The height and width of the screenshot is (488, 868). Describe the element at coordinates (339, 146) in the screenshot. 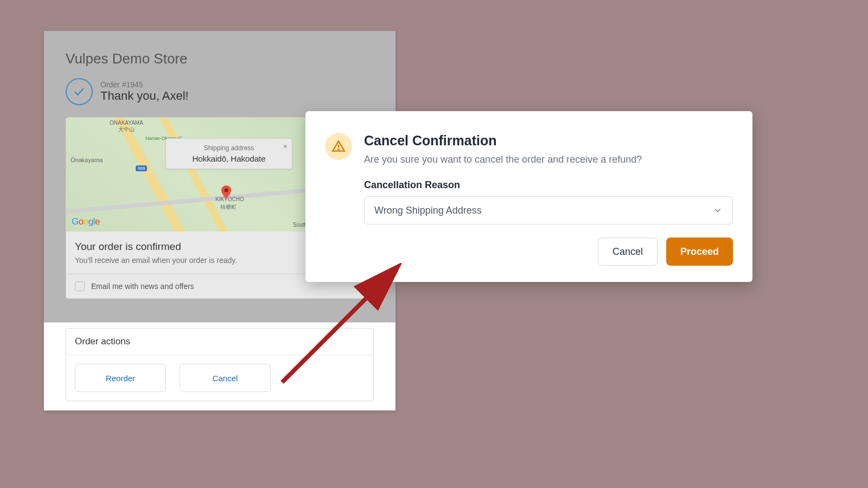

I see `warning-icon` at that location.